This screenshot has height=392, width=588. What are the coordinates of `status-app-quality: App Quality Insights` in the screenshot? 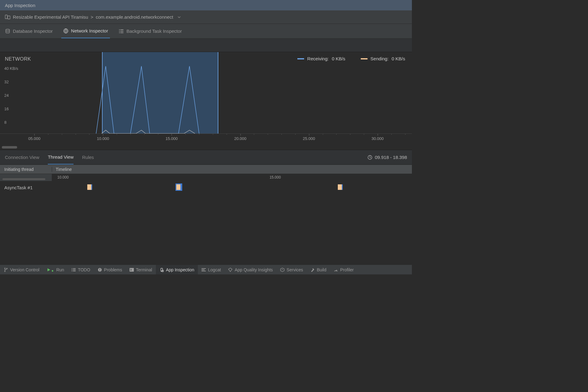 It's located at (251, 270).